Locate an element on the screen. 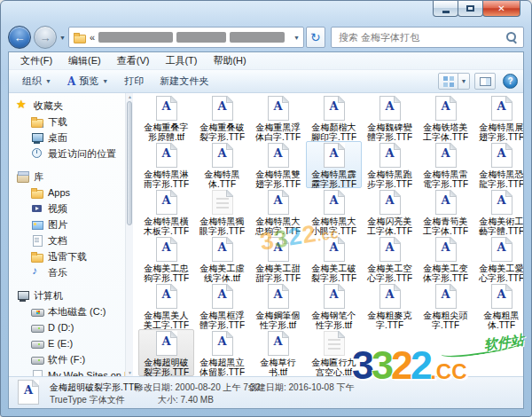 The image size is (532, 417). scroll-down-icon: ▼ is located at coordinates (129, 373).